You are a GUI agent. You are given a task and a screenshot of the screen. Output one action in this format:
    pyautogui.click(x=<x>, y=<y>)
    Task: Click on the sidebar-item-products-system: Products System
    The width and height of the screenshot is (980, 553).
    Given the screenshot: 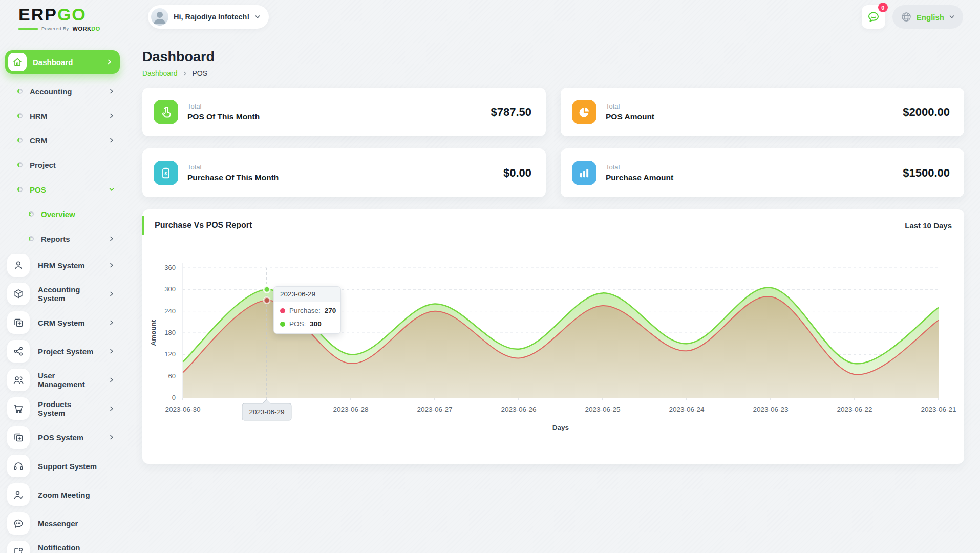 What is the action you would take?
    pyautogui.click(x=62, y=409)
    